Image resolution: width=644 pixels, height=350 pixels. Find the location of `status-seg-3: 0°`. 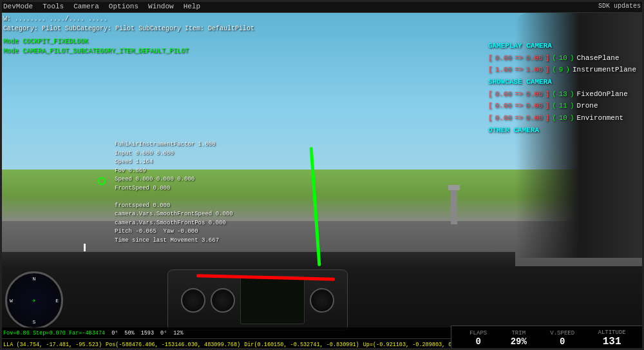

status-seg-3: 0° is located at coordinates (164, 333).